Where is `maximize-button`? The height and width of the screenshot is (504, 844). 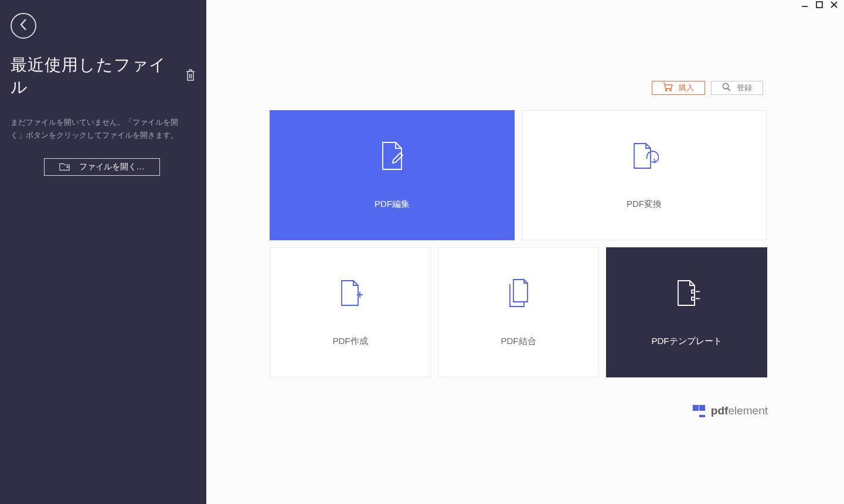 maximize-button is located at coordinates (819, 6).